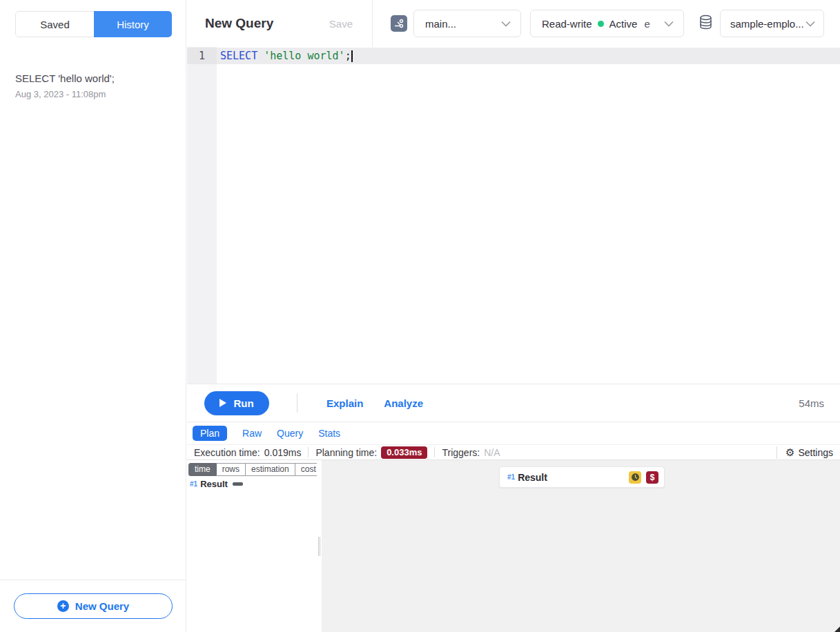 The height and width of the screenshot is (632, 840). Describe the element at coordinates (271, 469) in the screenshot. I see `metric-estimation-button: estimation` at that location.